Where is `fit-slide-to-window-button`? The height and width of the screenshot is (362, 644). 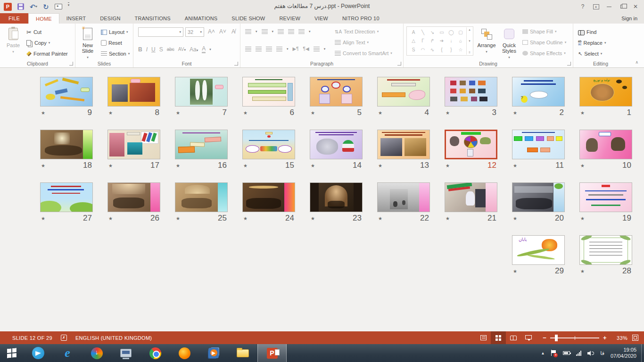
fit-slide-to-window-button is located at coordinates (636, 337).